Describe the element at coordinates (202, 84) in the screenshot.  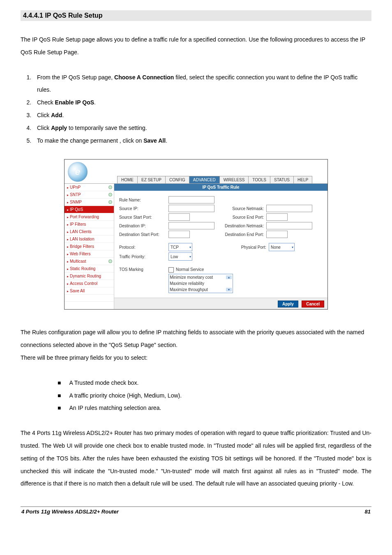
I see `step-1: From the IP QoS Setup page, Choose A Con…` at that location.